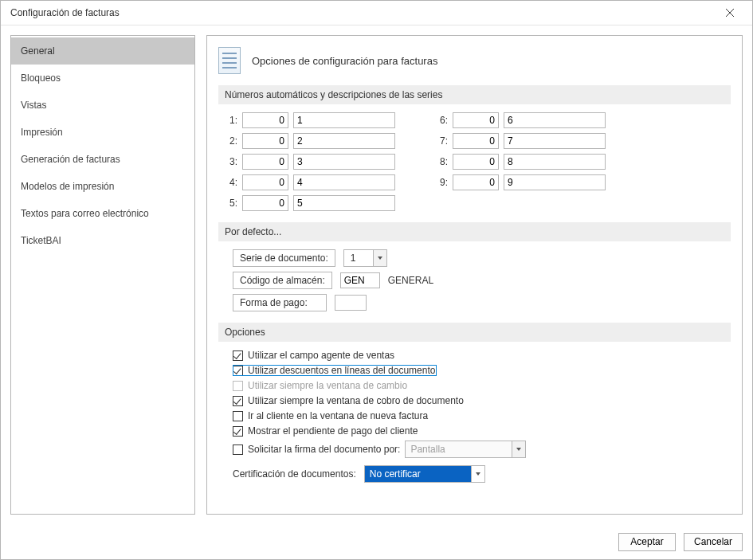 The height and width of the screenshot is (560, 753). I want to click on close-icon, so click(730, 13).